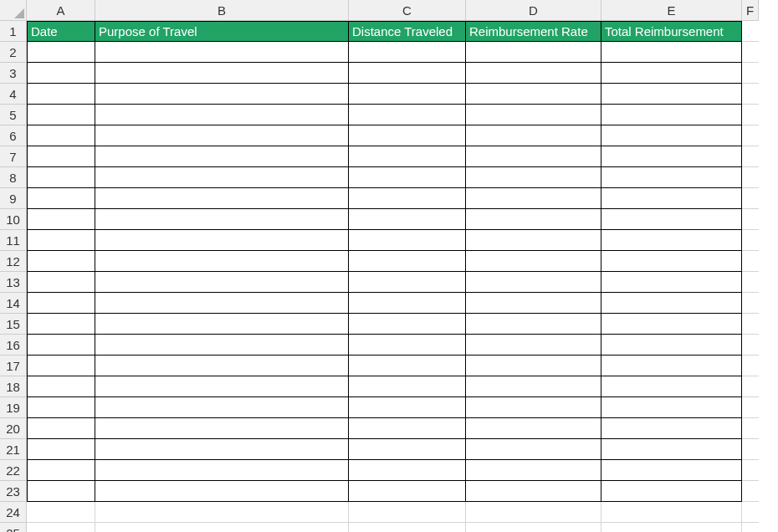 This screenshot has width=778, height=532. What do you see at coordinates (672, 408) in the screenshot?
I see `cell-E19` at bounding box center [672, 408].